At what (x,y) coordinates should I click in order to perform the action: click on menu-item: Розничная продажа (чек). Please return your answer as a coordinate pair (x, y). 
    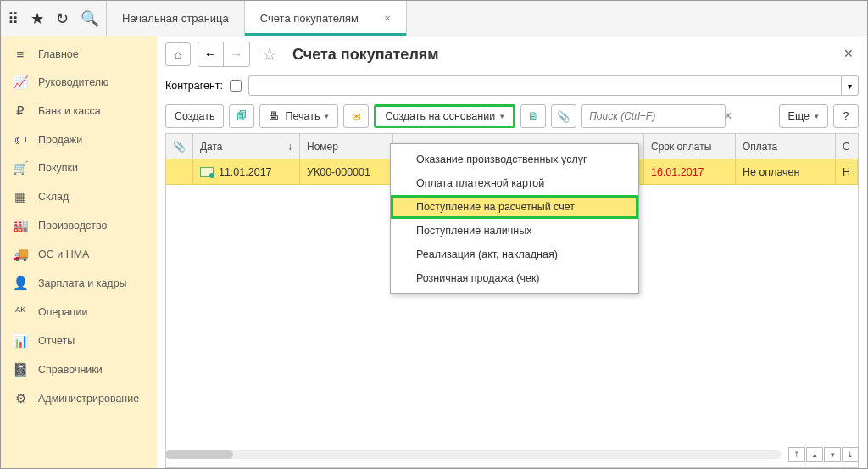
    Looking at the image, I should click on (515, 278).